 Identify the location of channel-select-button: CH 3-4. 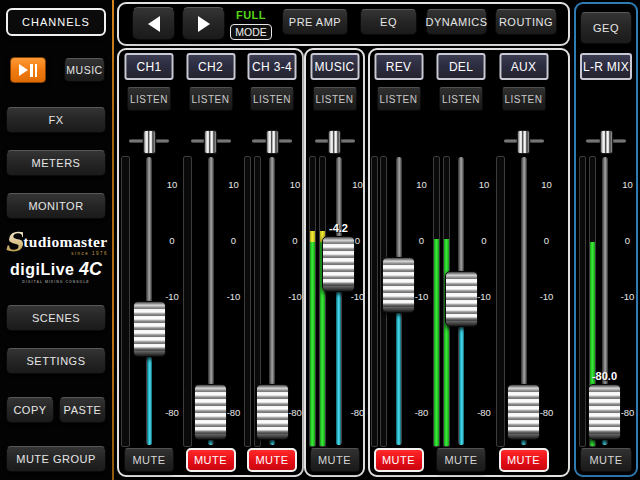
(272, 66).